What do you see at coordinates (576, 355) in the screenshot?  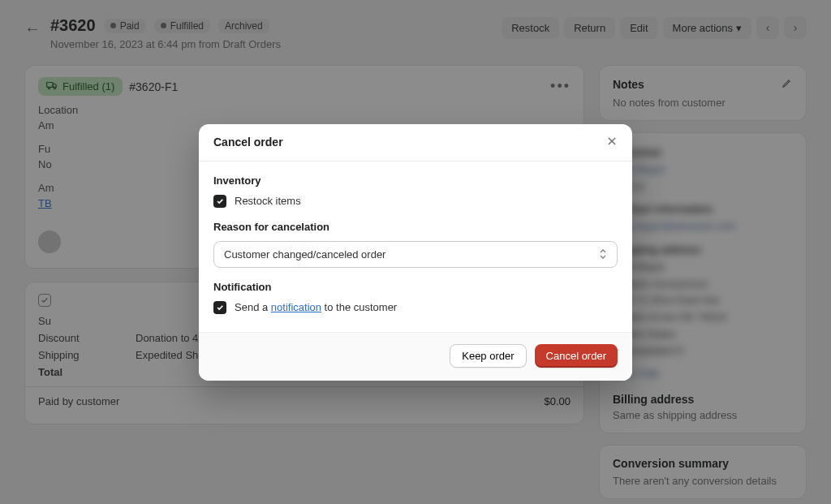 I see `cancel-order-button: Cancel order` at bounding box center [576, 355].